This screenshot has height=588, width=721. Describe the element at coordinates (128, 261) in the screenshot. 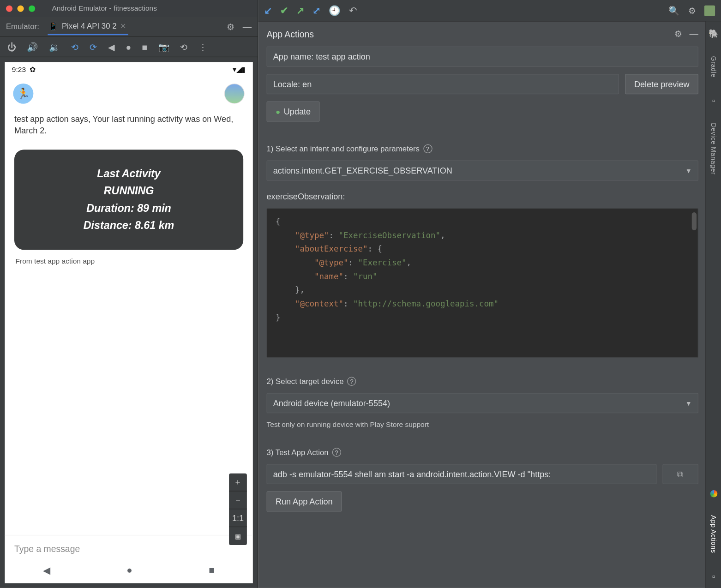

I see `card-caption: From test app action app` at that location.